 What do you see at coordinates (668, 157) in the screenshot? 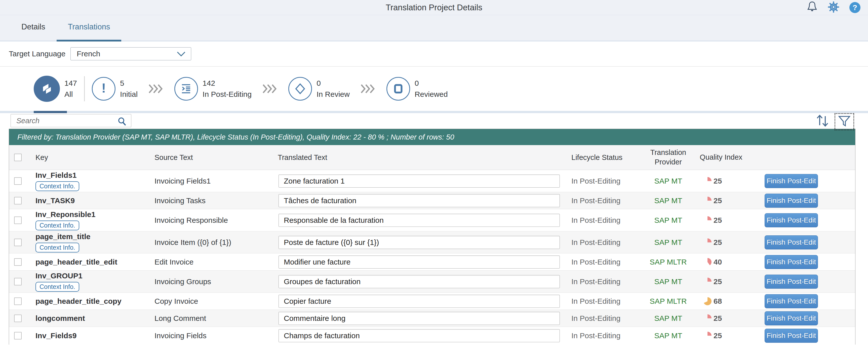
I see `column-header-translation-provider: Translation Provider` at bounding box center [668, 157].